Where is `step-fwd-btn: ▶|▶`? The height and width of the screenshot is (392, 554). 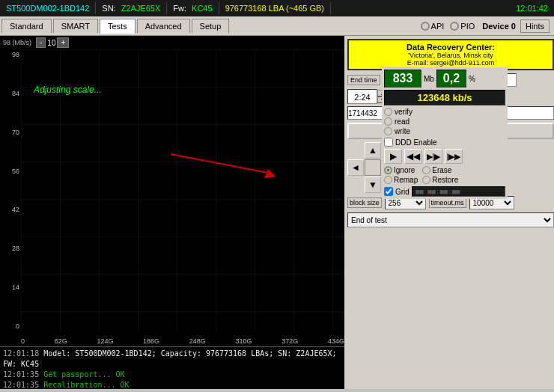 step-fwd-btn: ▶|▶ is located at coordinates (433, 156).